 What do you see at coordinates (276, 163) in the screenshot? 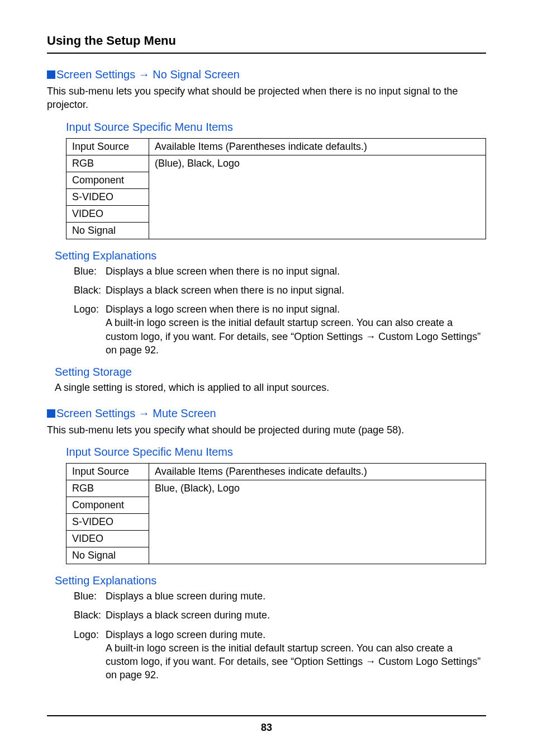
I see `table-row: RGB (Blue), Black, Logo` at bounding box center [276, 163].